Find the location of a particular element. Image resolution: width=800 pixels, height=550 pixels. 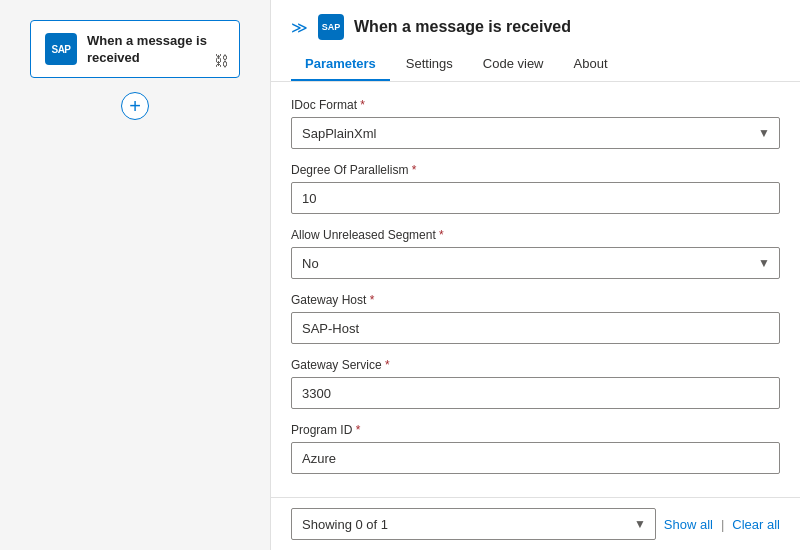

show-all-link: Show all is located at coordinates (688, 524).